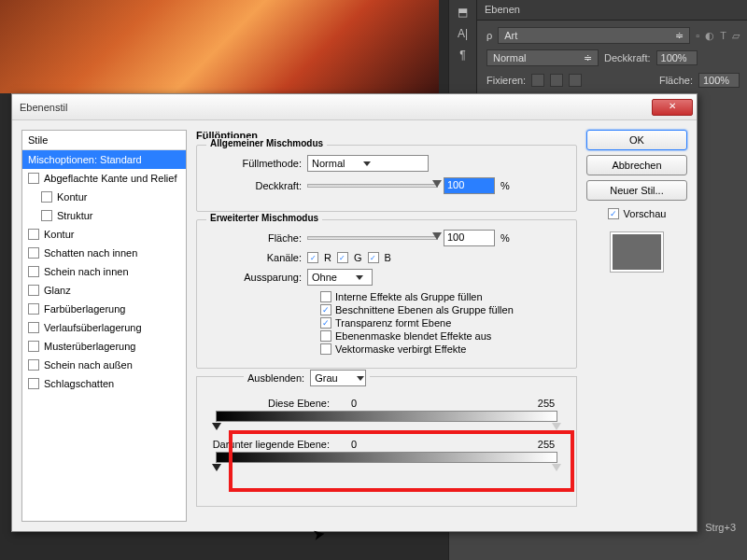 The image size is (747, 560). I want to click on blend-mode-label: Füllmethode:, so click(255, 163).